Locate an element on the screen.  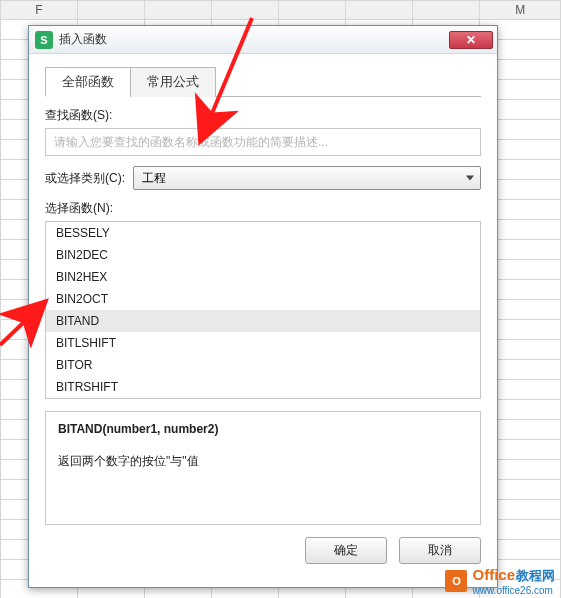
watermark-icon: O is located at coordinates (456, 581).